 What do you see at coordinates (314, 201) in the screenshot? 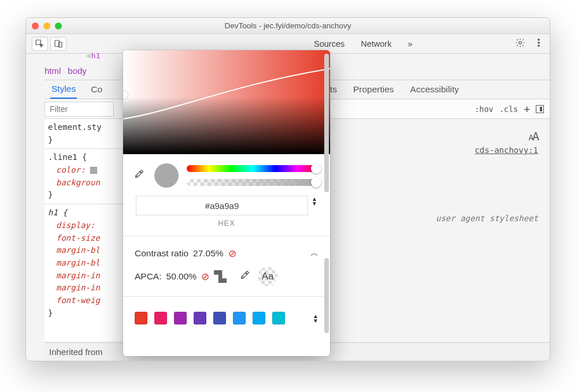
I see `format-switch-button: ▲▼` at bounding box center [314, 201].